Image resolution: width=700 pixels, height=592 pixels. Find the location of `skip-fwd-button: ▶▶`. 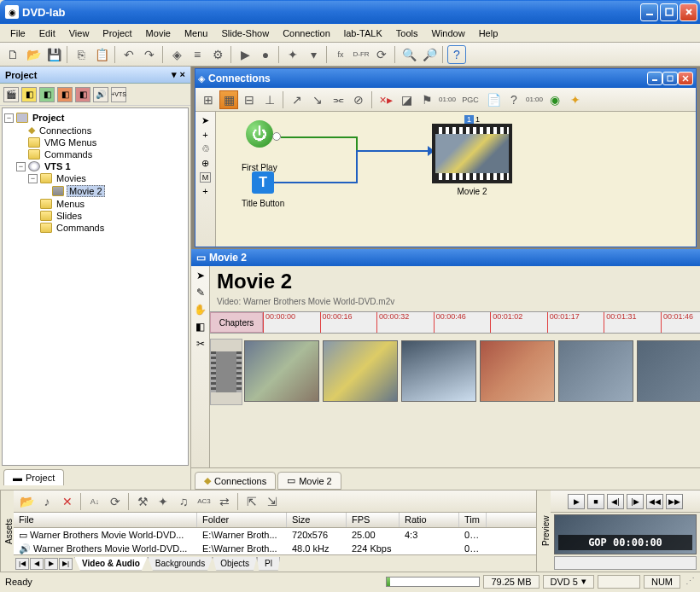

skip-fwd-button: ▶▶ is located at coordinates (674, 502).